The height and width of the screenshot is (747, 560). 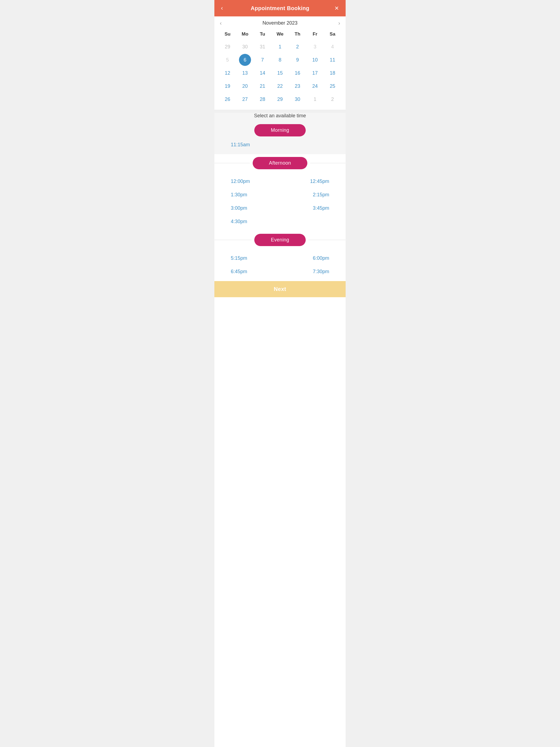 I want to click on calendar-cell: 18, so click(x=332, y=73).